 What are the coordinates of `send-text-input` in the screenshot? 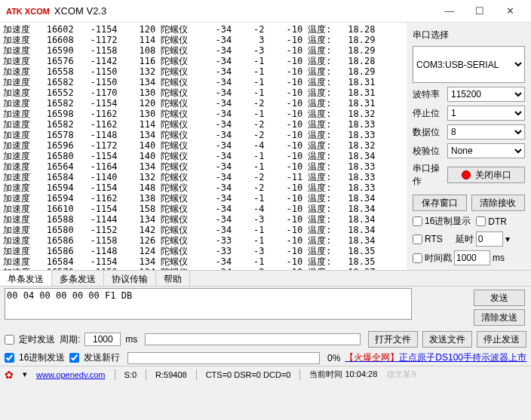 It's located at (208, 304).